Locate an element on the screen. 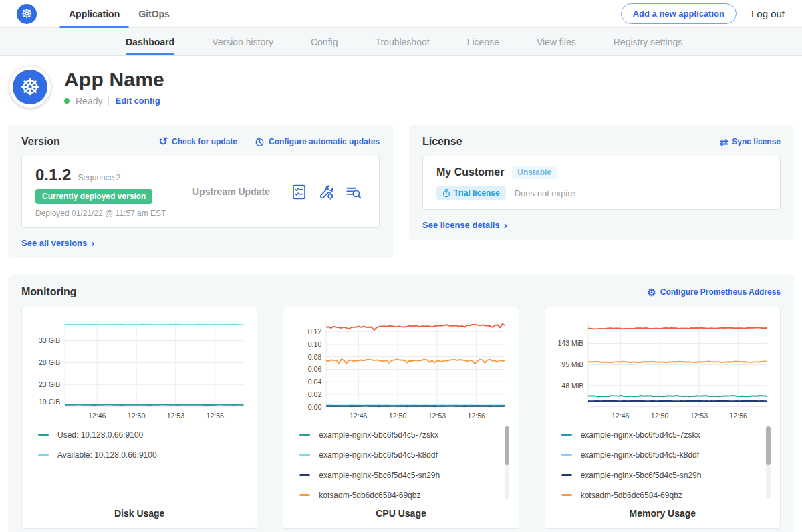  wrench-gear-config-icon is located at coordinates (326, 192).